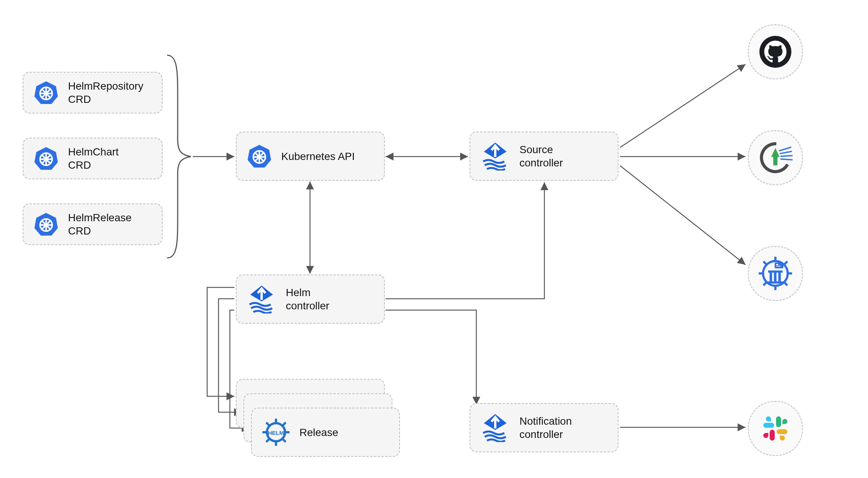 The height and width of the screenshot is (478, 868). What do you see at coordinates (106, 93) in the screenshot?
I see `crd-helm-repository-label: HelmRepository CRD` at bounding box center [106, 93].